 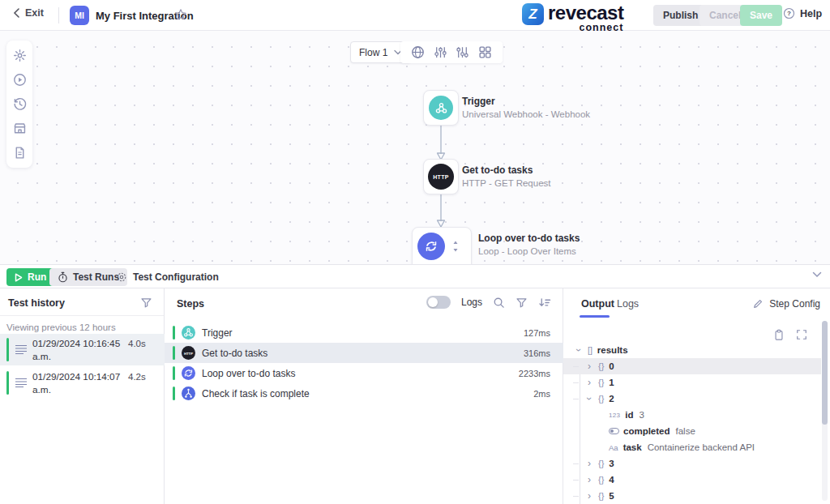 I want to click on settings-gear-icon, so click(x=19, y=55).